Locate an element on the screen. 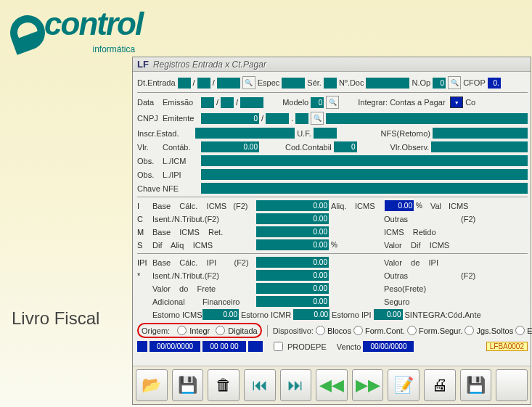 This screenshot has width=532, height=407. estorno-ipi-input is located at coordinates (388, 315).